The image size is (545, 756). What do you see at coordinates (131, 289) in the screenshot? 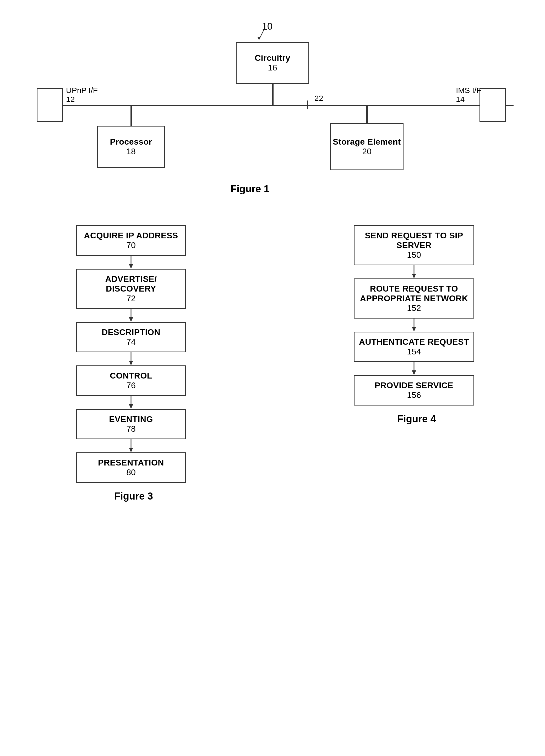
I see `flow-box-72: ADVERTISE/ DISCOVERY 72` at bounding box center [131, 289].